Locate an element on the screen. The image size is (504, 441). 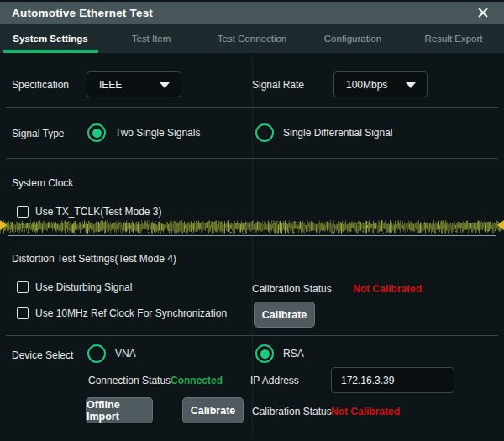
dialog-title: Automotive Ethernet Test is located at coordinates (82, 13).